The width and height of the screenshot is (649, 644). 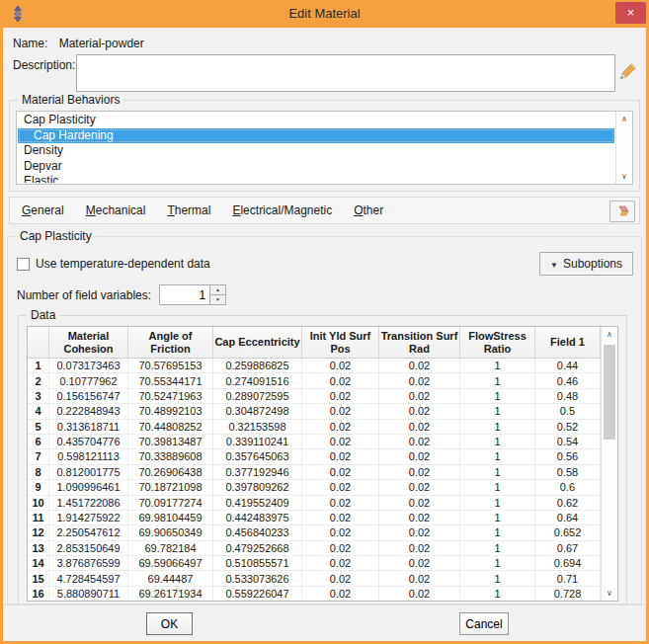 What do you see at coordinates (171, 594) in the screenshot?
I see `table-cell: 69.26171934` at bounding box center [171, 594].